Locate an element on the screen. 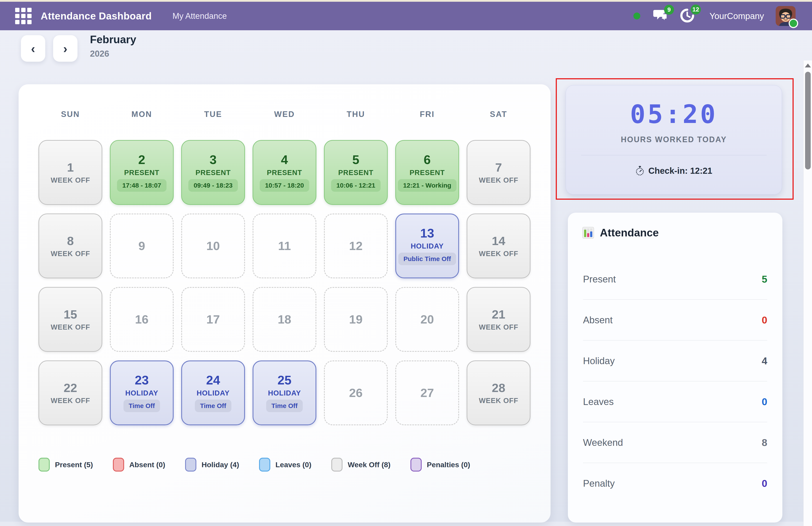  day-cell-11: 11 is located at coordinates (285, 246).